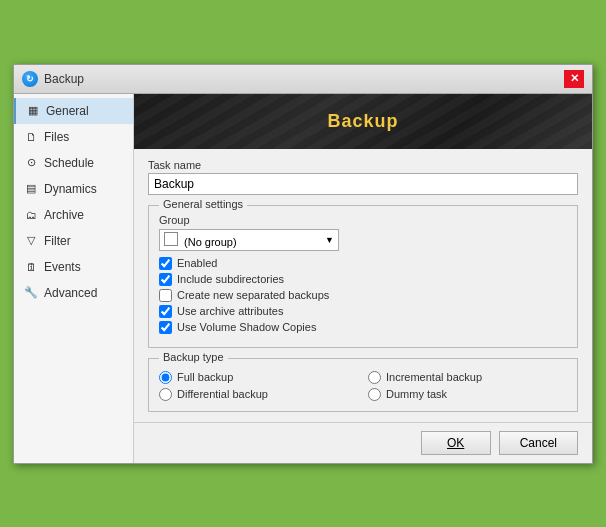  What do you see at coordinates (363, 328) in the screenshot?
I see `checkbox-vss-row: Use Volume Shadow Copies` at bounding box center [363, 328].